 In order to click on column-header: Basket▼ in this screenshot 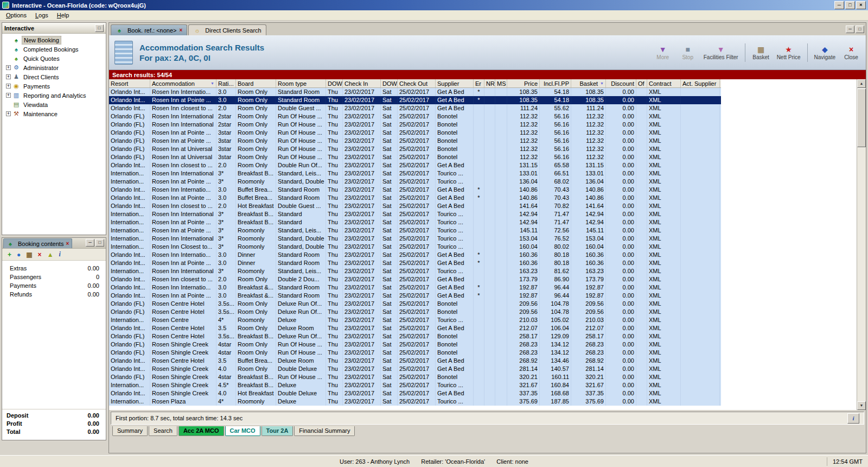, I will do `click(589, 84)`.